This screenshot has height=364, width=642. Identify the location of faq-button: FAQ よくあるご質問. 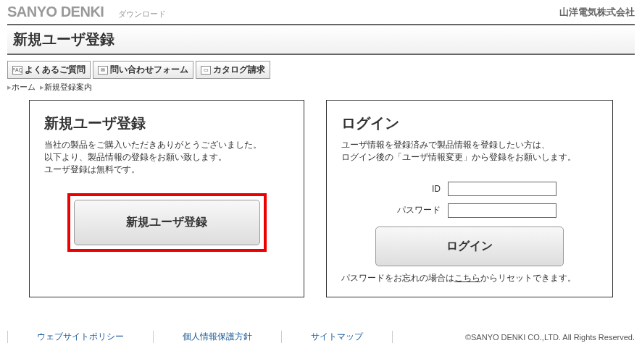
(49, 69).